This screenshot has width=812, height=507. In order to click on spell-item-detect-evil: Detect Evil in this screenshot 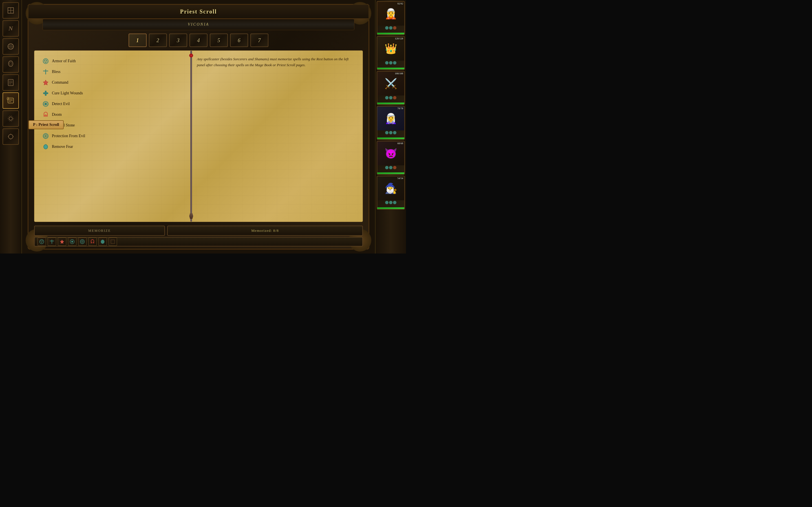, I will do `click(113, 104)`.